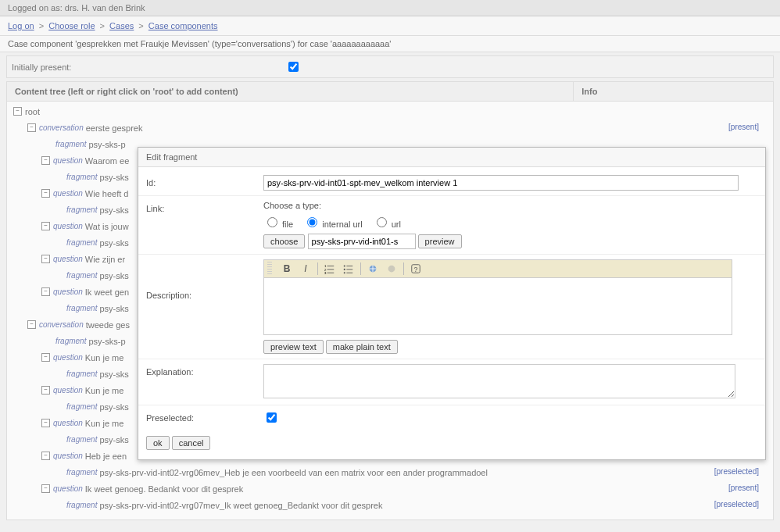 This screenshot has height=532, width=780. What do you see at coordinates (191, 443) in the screenshot?
I see `cancel-button: cancel` at bounding box center [191, 443].